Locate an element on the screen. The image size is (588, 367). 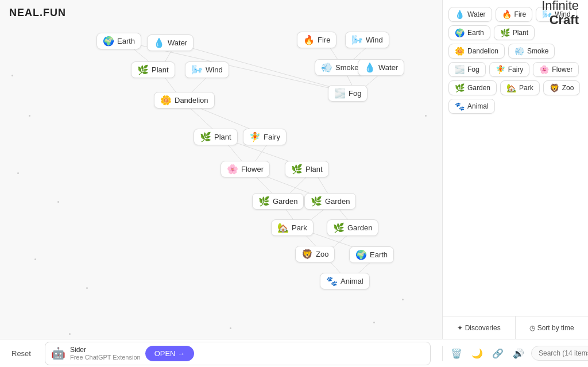
app-title: Infinite Craft is located at coordinates (560, 14).